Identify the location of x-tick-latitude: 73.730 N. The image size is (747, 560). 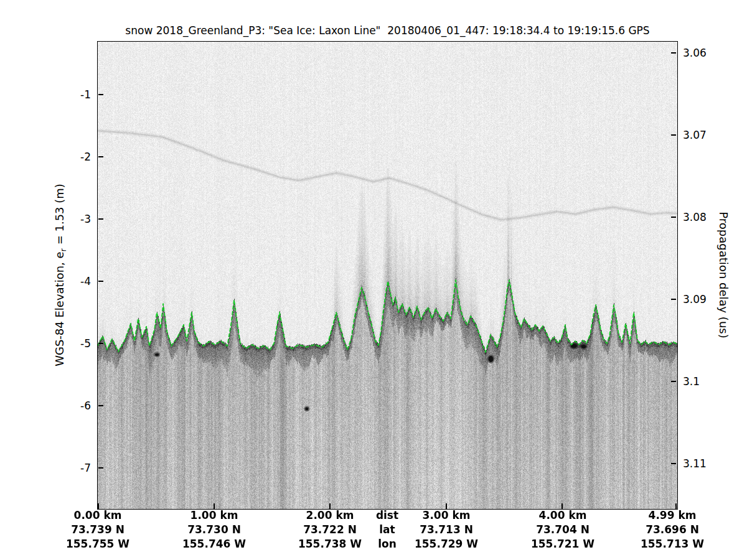
(214, 530).